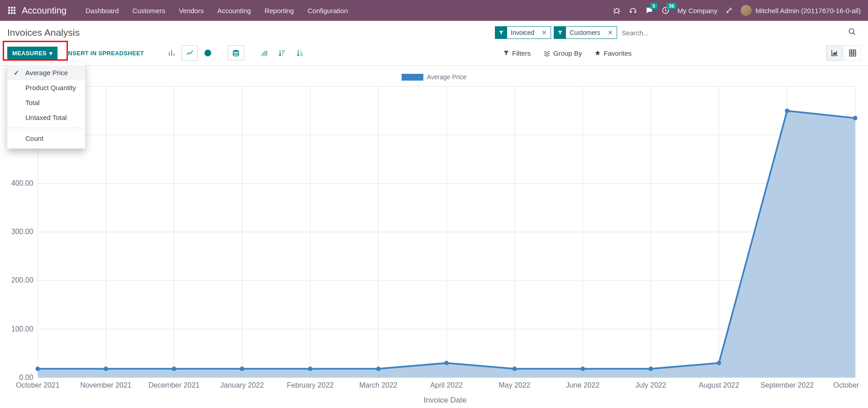 This screenshot has height=408, width=868. Describe the element at coordinates (282, 53) in the screenshot. I see `sort-group` at that location.